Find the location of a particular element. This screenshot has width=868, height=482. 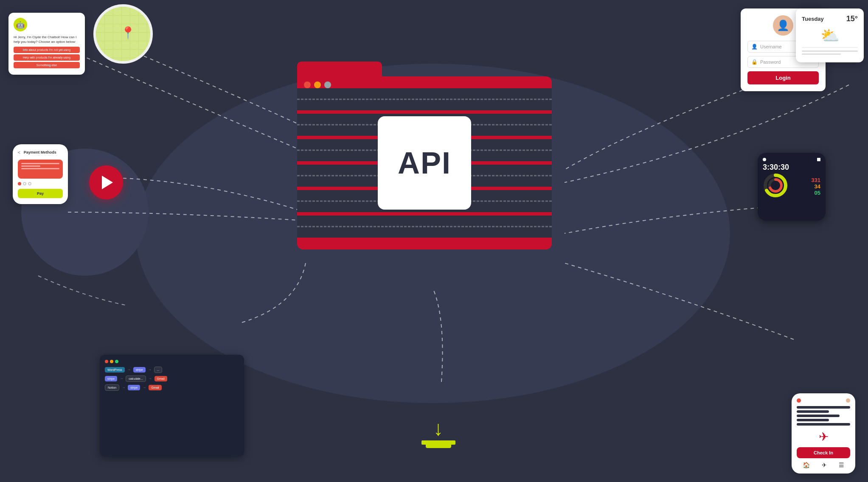

flow-arrow-1: → is located at coordinates (129, 370).